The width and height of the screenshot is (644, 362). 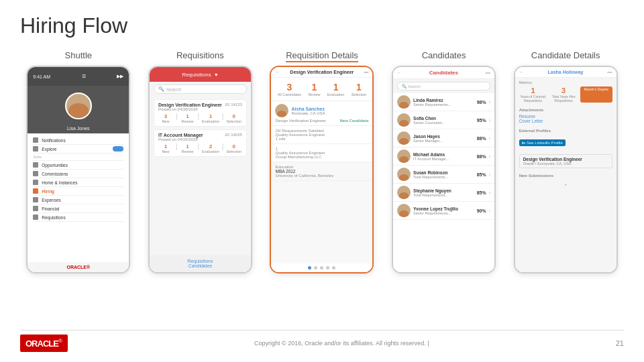 What do you see at coordinates (78, 141) in the screenshot?
I see `menu-notifications: Notifications` at bounding box center [78, 141].